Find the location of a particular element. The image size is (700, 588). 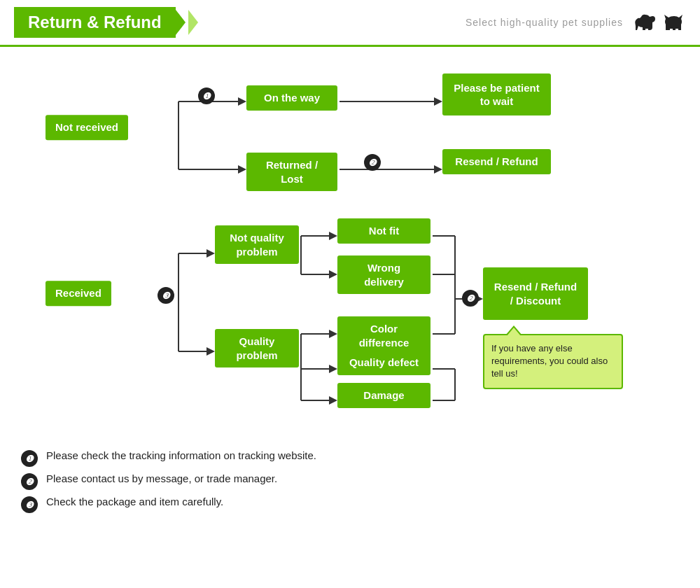

damage-label: Damage is located at coordinates (384, 396).